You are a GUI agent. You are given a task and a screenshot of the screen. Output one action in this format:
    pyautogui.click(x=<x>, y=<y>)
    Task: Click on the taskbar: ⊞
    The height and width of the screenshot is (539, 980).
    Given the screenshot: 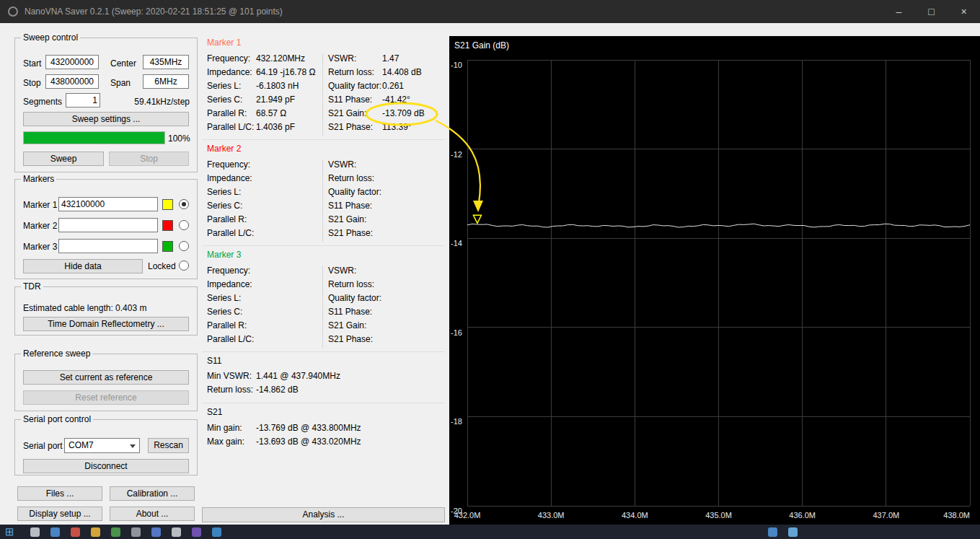 What is the action you would take?
    pyautogui.click(x=490, y=532)
    